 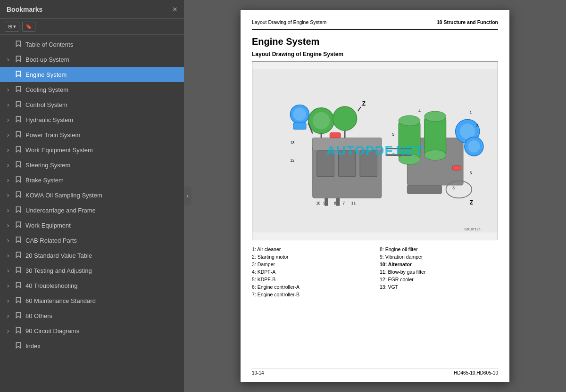 I want to click on sidebar-item-troubleshooting: 40 Troubleshooting, so click(x=92, y=286).